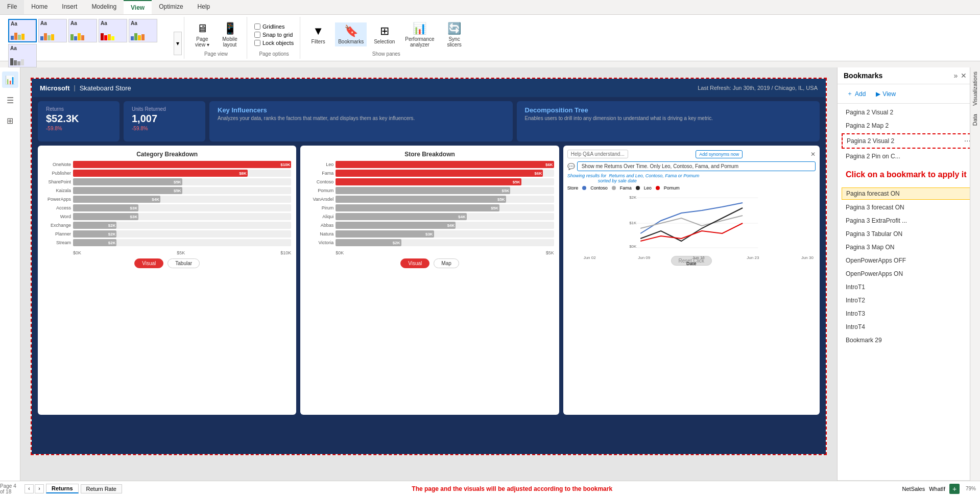 The image size is (980, 496). I want to click on bookmark-pagina3-map: Pagina 3 Map ON, so click(909, 247).